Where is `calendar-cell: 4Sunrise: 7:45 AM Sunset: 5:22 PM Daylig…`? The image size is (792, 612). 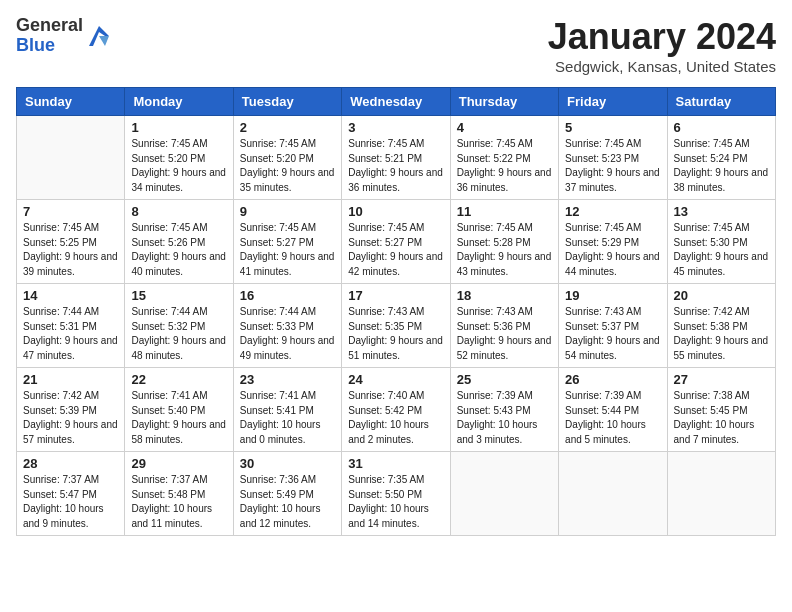
calendar-cell: 4Sunrise: 7:45 AM Sunset: 5:22 PM Daylig… is located at coordinates (504, 158).